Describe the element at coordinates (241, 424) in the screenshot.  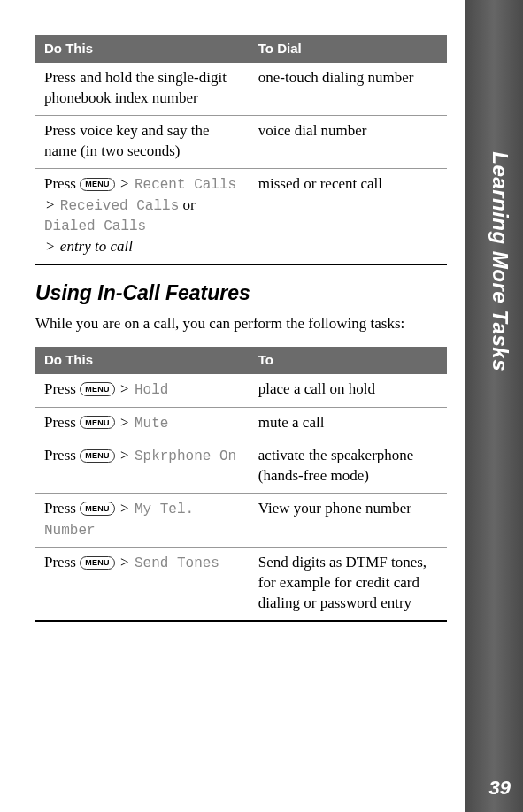
I see `table-row: Press MENU > Mute mute a call` at that location.